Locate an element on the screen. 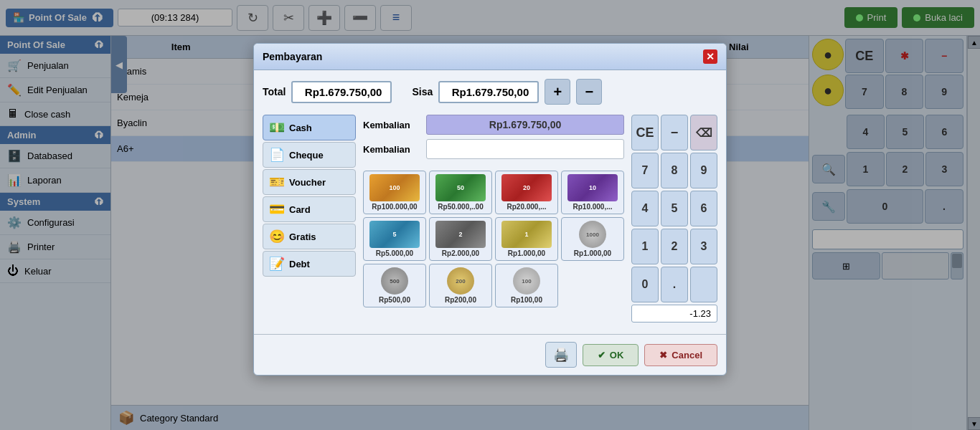 The width and height of the screenshot is (980, 430). currency-20k-value: Rp20.000,... is located at coordinates (527, 206).